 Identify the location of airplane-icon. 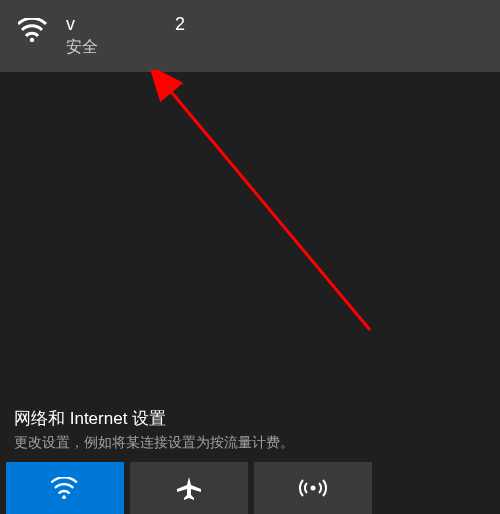
(189, 488).